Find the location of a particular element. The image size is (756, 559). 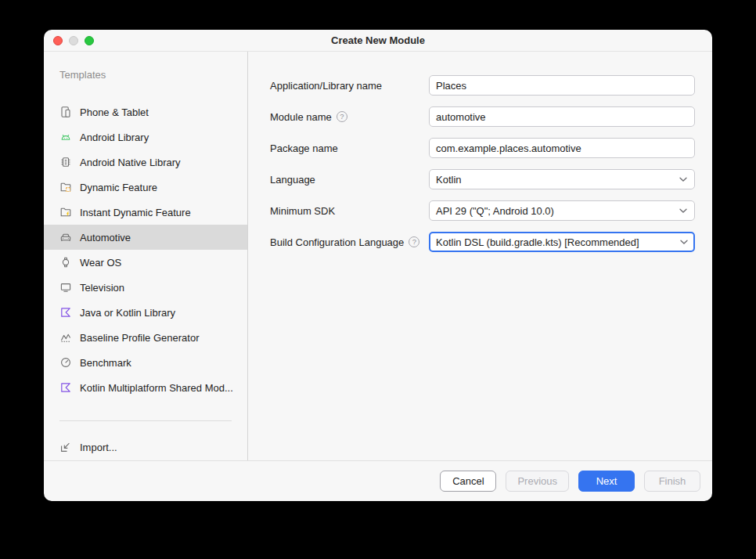

sidebar-item-label: Android Native Library is located at coordinates (130, 163).